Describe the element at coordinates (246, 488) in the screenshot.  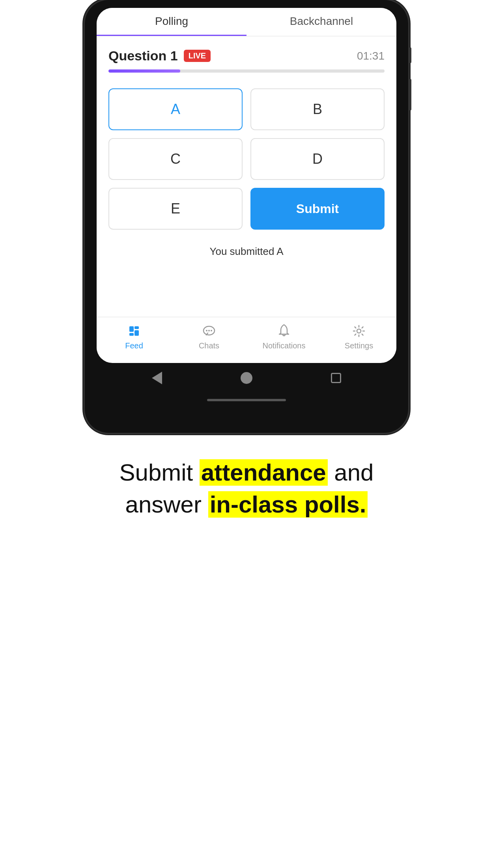
I see `bottom-text-section: Submit attendance and answer in-class po…` at that location.